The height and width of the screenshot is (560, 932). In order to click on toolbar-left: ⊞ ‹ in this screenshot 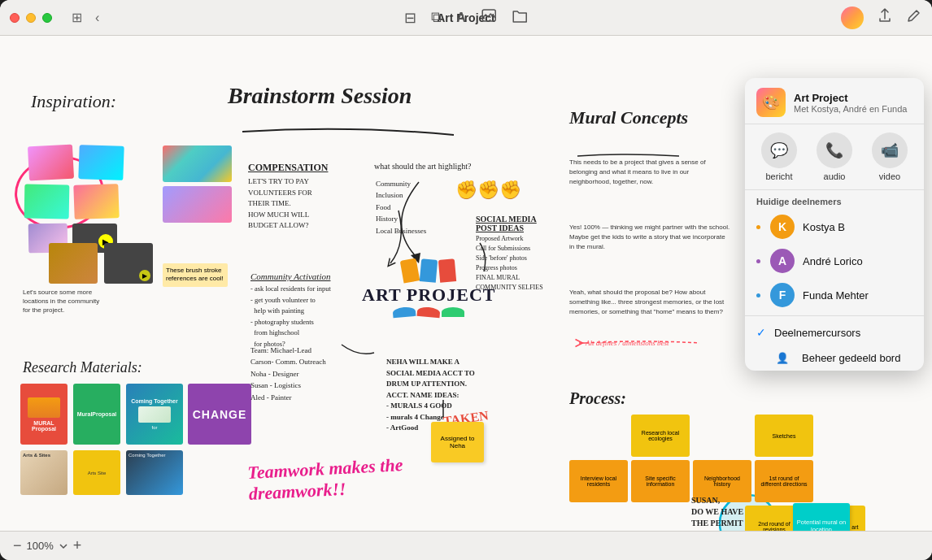, I will do `click(85, 18)`.